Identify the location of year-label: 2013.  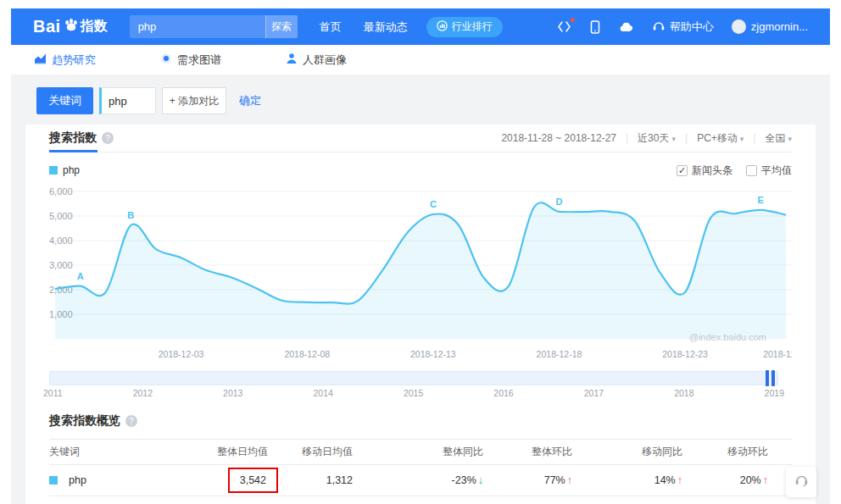
(232, 393).